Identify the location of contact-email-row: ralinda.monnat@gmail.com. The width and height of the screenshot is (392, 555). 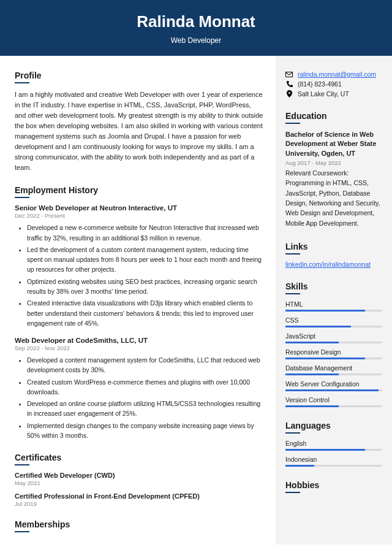
(334, 74).